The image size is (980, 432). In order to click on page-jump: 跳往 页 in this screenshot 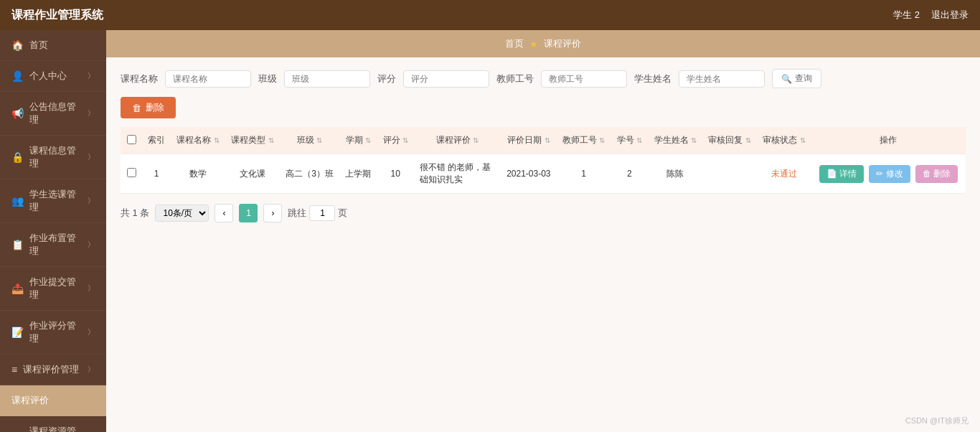, I will do `click(317, 213)`.